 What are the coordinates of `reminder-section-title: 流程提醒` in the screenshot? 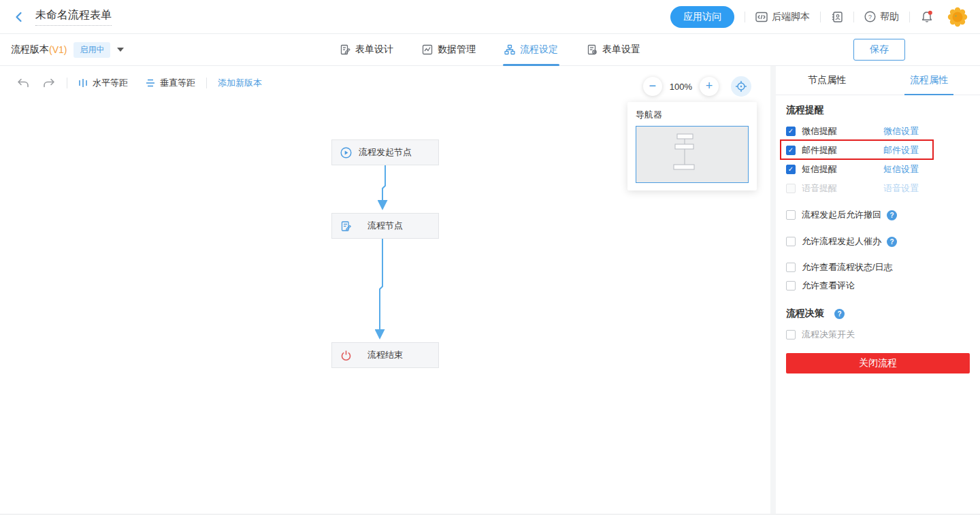 It's located at (878, 110).